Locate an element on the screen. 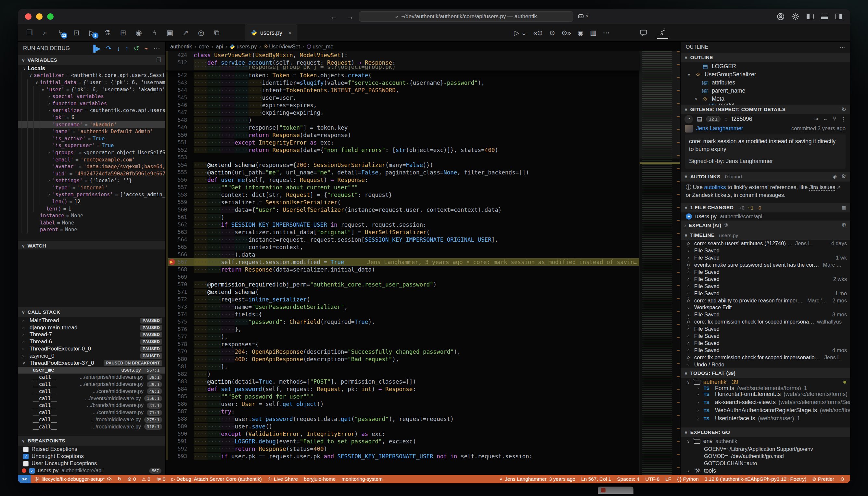 The image size is (868, 496). code-line: 566············).data is located at coordinates (403, 254).